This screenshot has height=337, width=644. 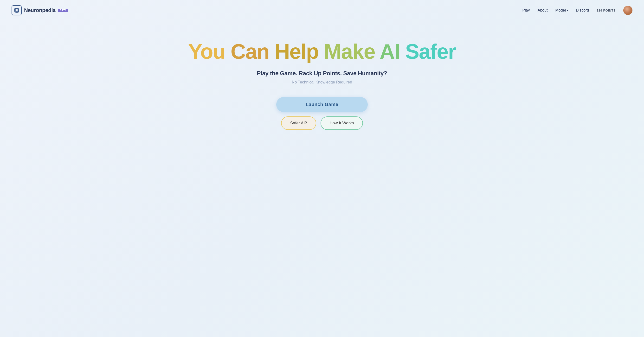 I want to click on nav-discord: Discord, so click(x=582, y=10).